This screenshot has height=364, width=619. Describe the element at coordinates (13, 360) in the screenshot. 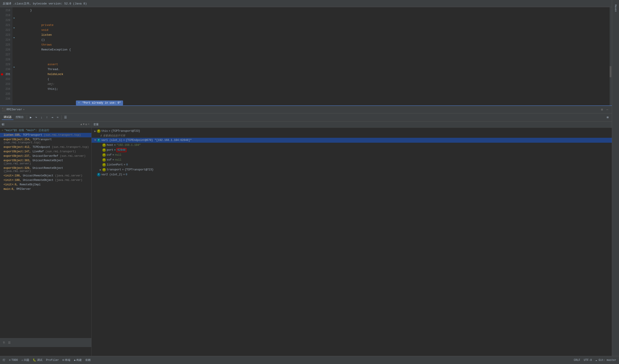

I see `bottom-todo: ≡ TODO` at that location.